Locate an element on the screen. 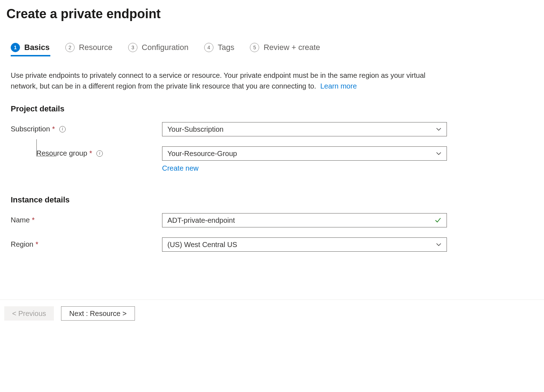 The width and height of the screenshot is (544, 392). field-resource-group: Resource group * i Your-Resource-Group C… is located at coordinates (274, 159).